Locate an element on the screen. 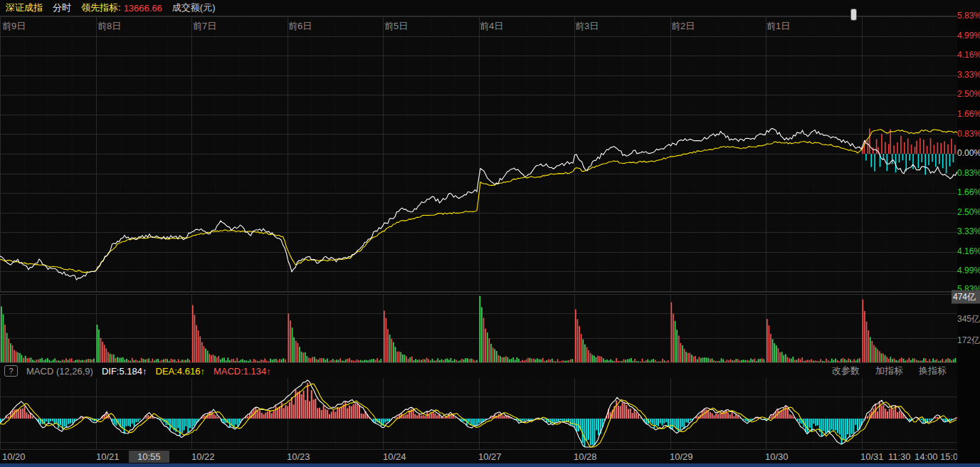  chart-split-handle-icon is located at coordinates (854, 14).